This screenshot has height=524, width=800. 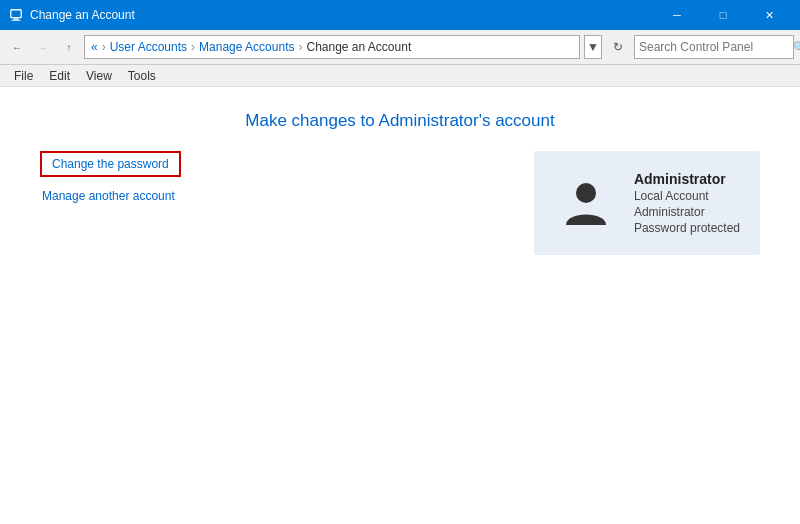 I want to click on title-bar: Change an Account ─ □ ✕, so click(x=400, y=15).